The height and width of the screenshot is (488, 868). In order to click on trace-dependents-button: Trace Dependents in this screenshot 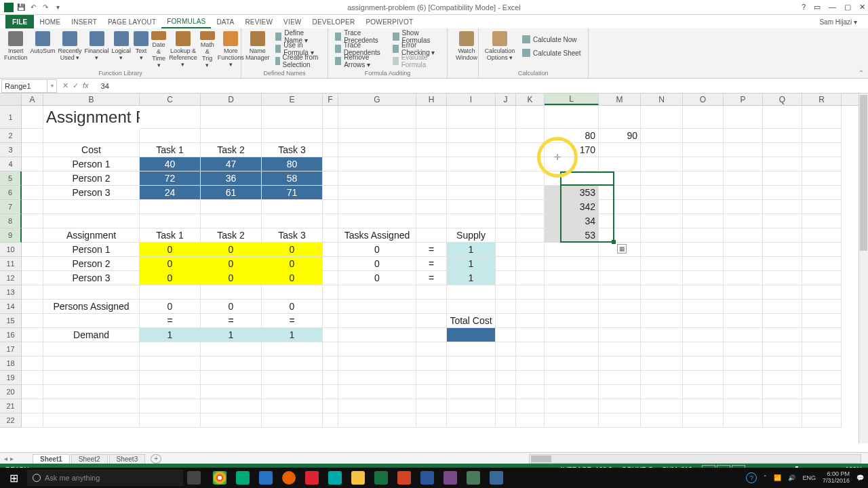, I will do `click(359, 49)`.